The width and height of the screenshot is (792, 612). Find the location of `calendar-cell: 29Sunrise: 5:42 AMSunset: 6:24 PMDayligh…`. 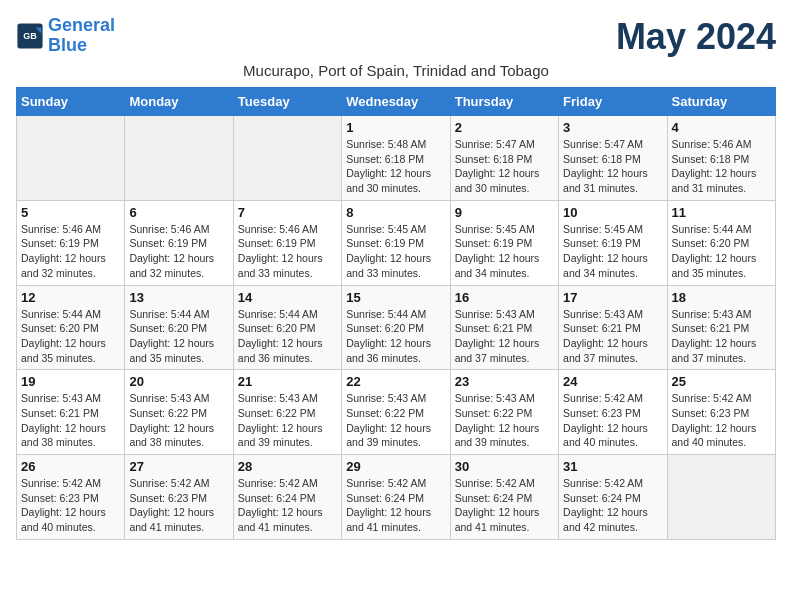

calendar-cell: 29Sunrise: 5:42 AMSunset: 6:24 PMDayligh… is located at coordinates (396, 498).